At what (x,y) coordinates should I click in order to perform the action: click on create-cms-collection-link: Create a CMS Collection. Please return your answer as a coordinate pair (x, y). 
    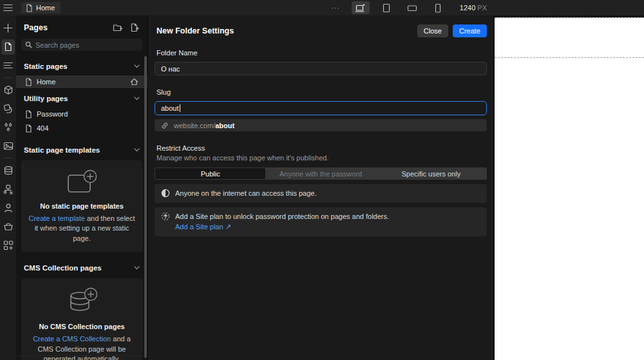
    Looking at the image, I should click on (72, 339).